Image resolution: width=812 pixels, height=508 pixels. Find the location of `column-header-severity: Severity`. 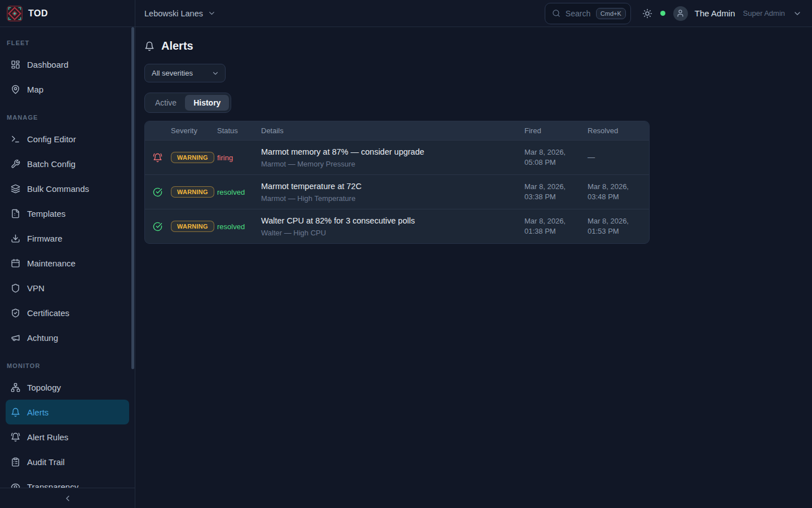

column-header-severity: Severity is located at coordinates (194, 131).